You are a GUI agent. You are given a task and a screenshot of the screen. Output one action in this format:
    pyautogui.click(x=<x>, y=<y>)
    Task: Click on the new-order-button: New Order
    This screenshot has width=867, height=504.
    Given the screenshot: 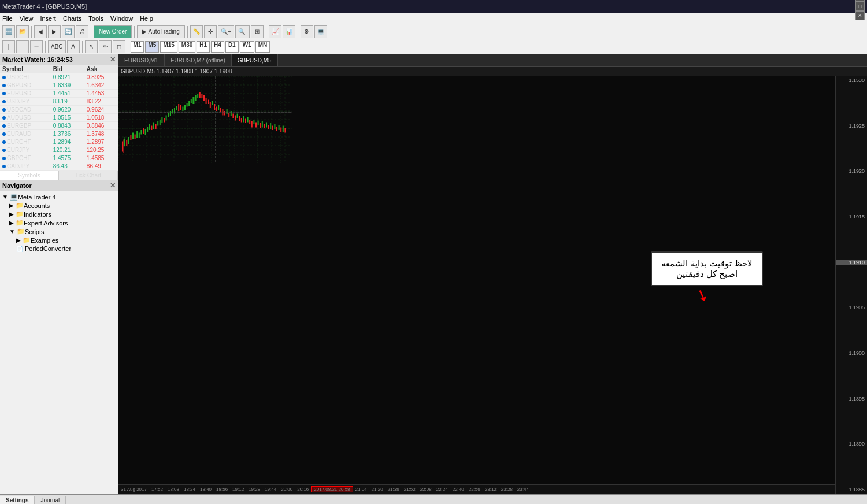 What is the action you would take?
    pyautogui.click(x=113, y=32)
    